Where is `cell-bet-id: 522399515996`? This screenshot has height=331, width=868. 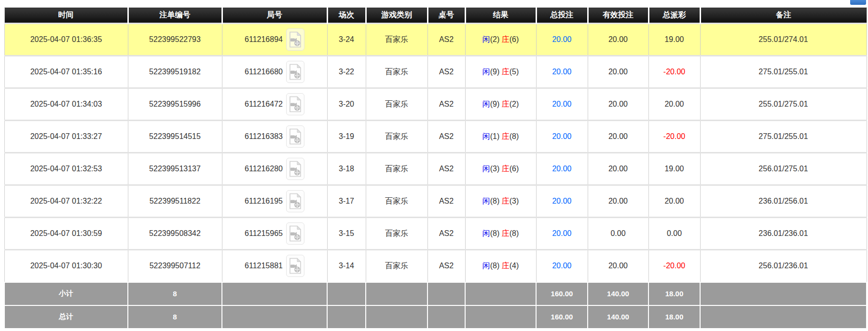
cell-bet-id: 522399515996 is located at coordinates (175, 104).